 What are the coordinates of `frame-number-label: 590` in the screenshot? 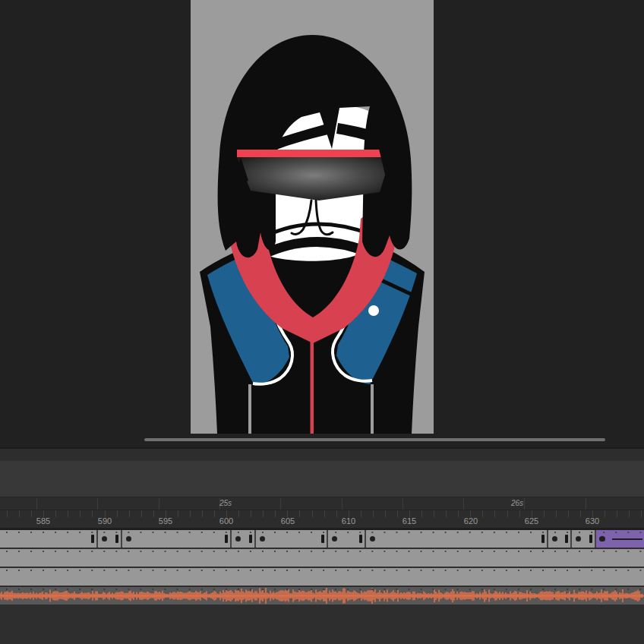 It's located at (105, 521).